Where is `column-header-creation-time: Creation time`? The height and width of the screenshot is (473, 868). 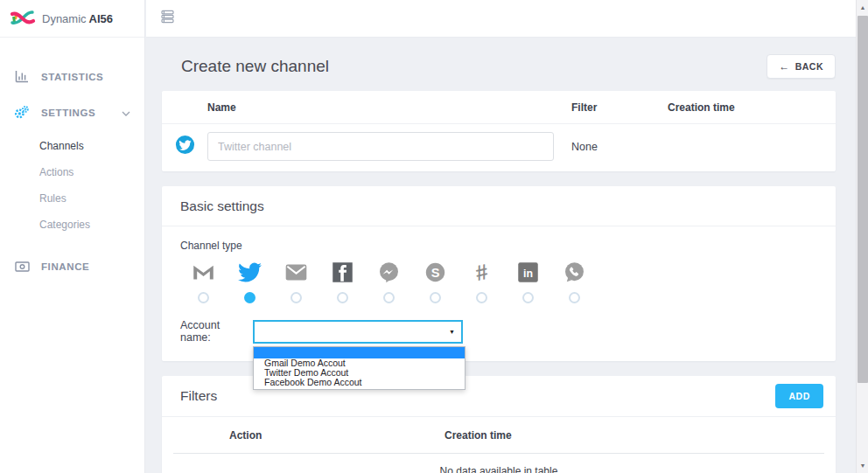 column-header-creation-time: Creation time is located at coordinates (752, 108).